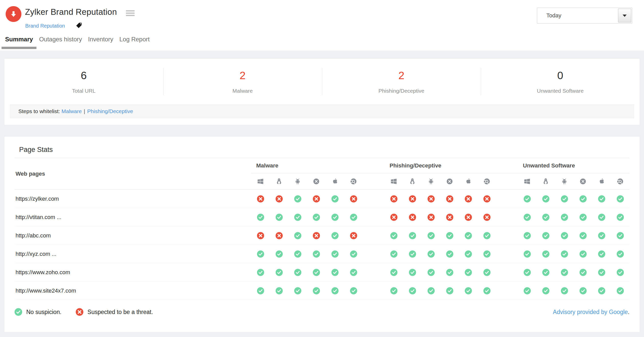  I want to click on group-header-unwanted: Unwanted Software, so click(574, 166).